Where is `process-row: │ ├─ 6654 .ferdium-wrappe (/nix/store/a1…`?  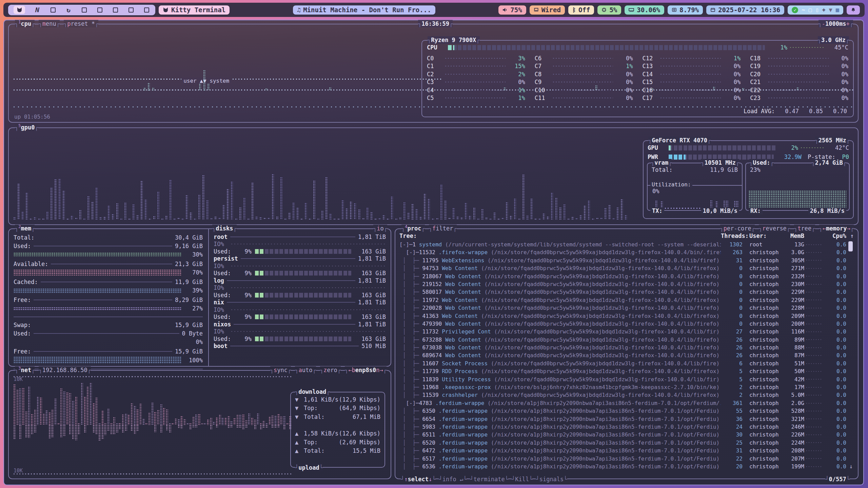 process-row: │ ├─ 6654 .ferdium-wrappe (/nix/store/a1… is located at coordinates (627, 419).